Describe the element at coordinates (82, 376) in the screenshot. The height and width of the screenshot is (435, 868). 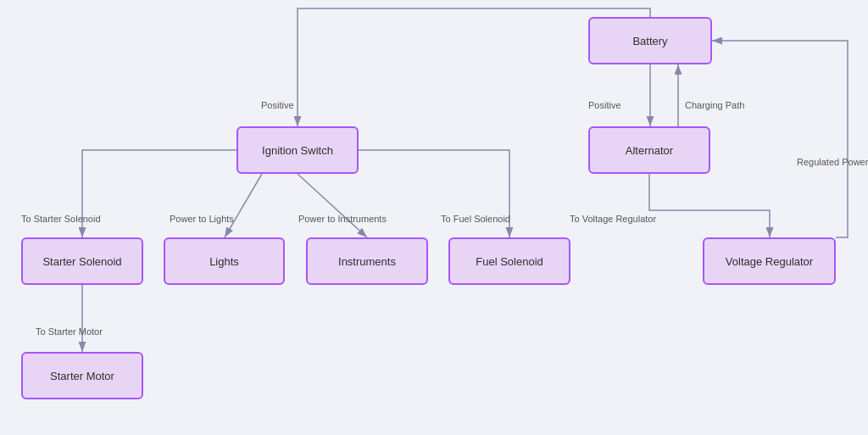
I see `starter-motor-node: Starter Motor` at that location.